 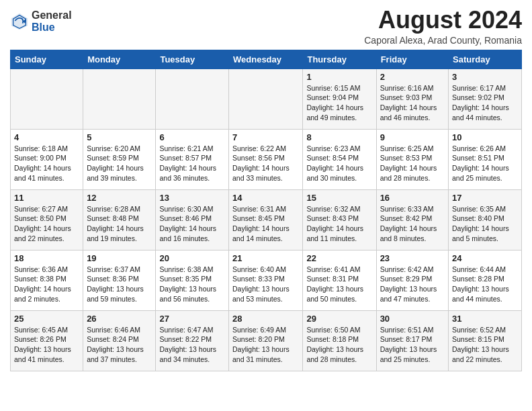 I want to click on day-number: 11, so click(x=47, y=197).